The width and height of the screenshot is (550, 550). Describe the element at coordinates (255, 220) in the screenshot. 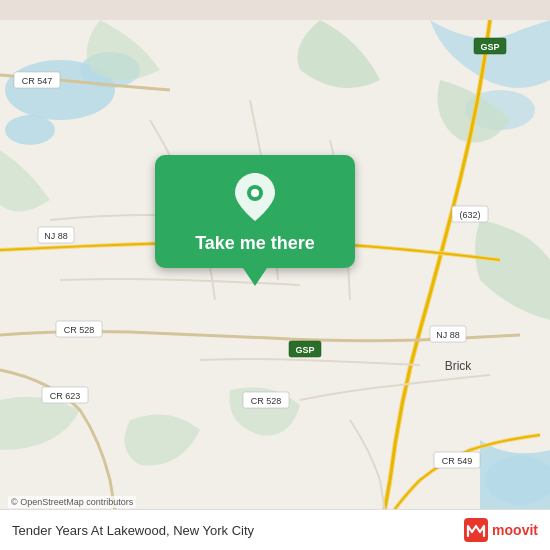

I see `take-me-there-container: Take me there` at that location.